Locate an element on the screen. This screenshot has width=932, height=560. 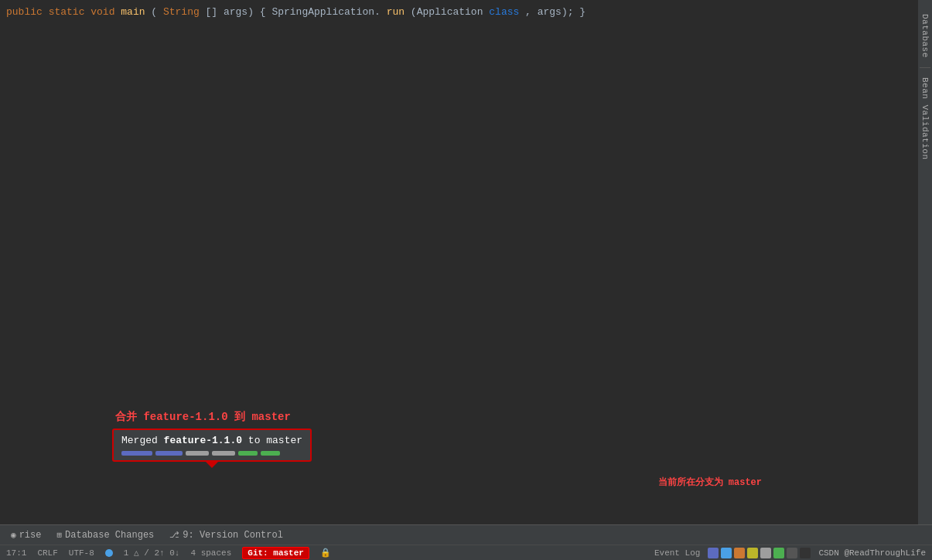
msg-branch: feature-1.1.0 is located at coordinates (203, 441).